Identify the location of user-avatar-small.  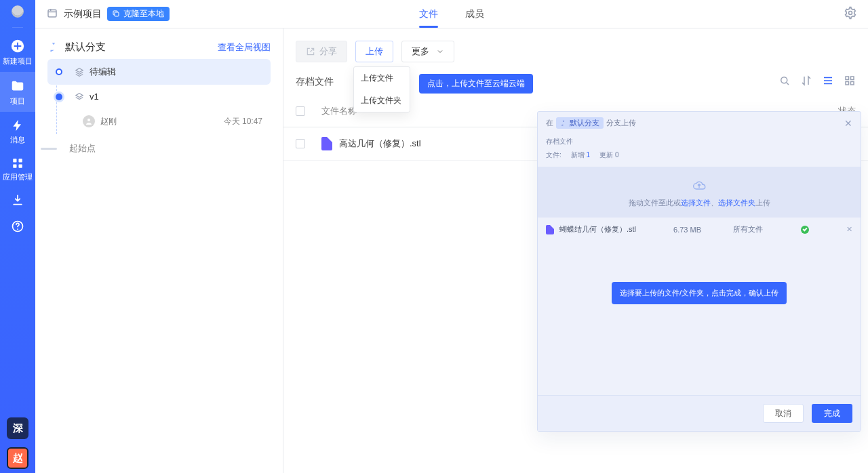
(18, 12).